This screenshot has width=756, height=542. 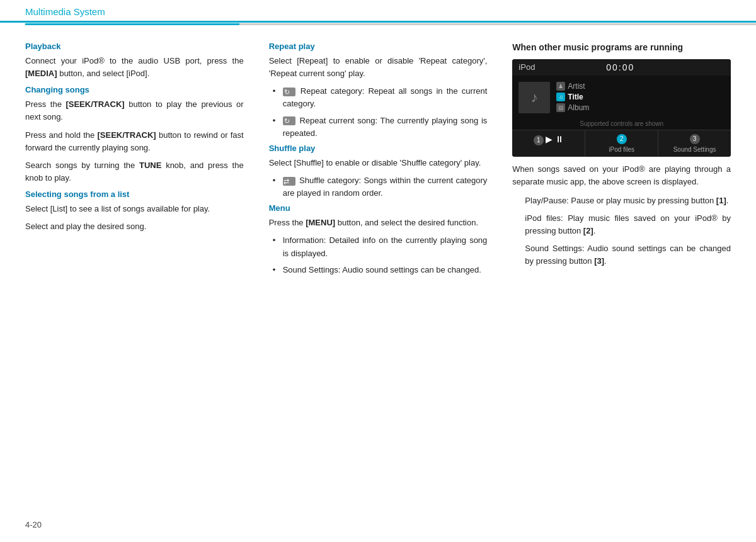 I want to click on right-heading: When other music programs are running, so click(x=621, y=48).